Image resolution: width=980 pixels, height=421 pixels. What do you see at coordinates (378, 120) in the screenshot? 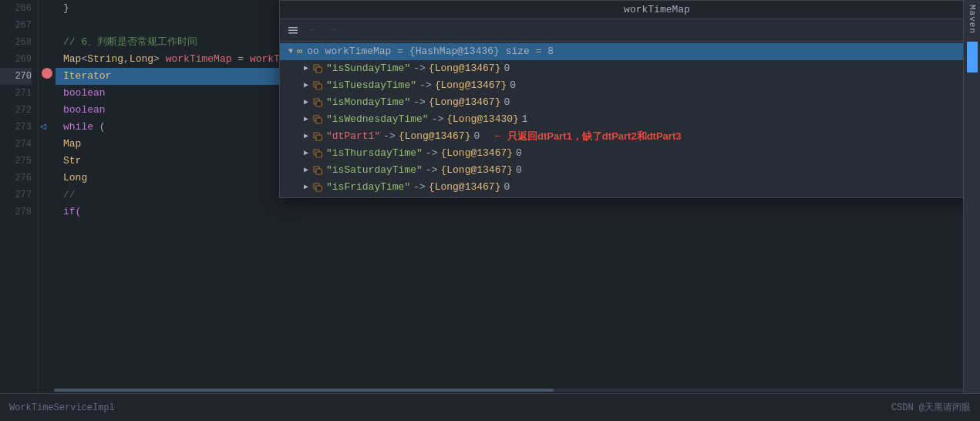
I see `tree-key-3: "isWednesdayTime"` at bounding box center [378, 120].